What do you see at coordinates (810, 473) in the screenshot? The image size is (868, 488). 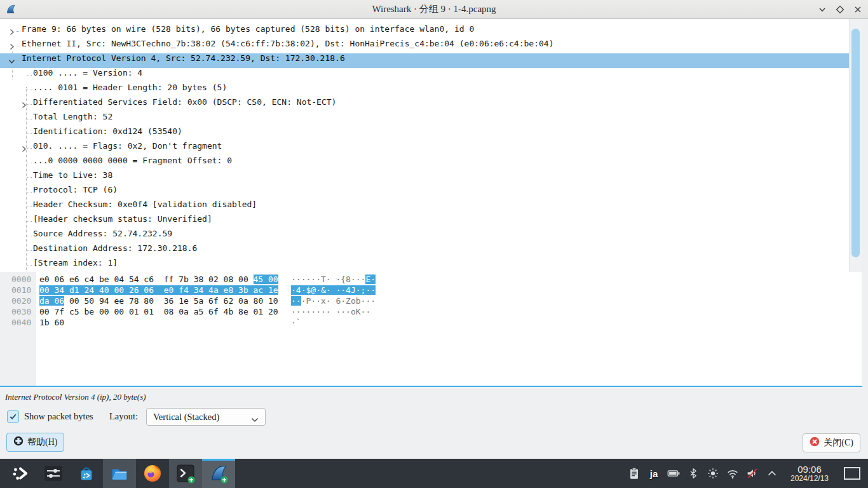 I see `clock: 09:06 2024/12/13` at bounding box center [810, 473].